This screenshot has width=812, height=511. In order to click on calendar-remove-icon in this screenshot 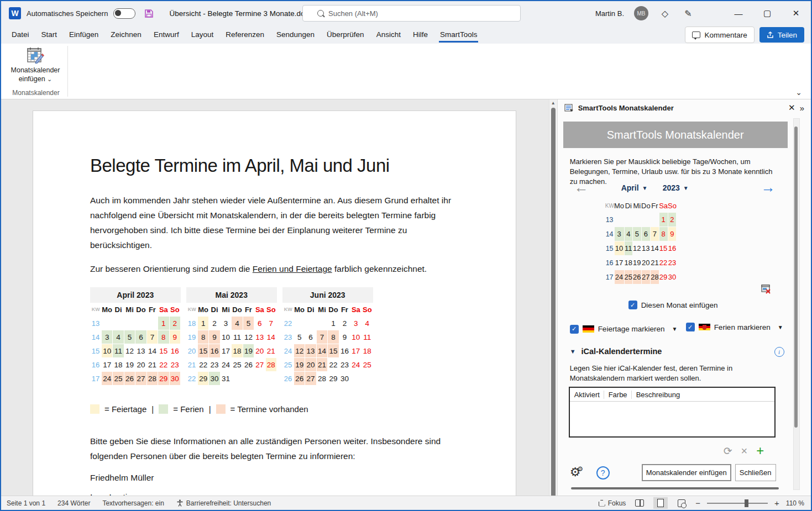, I will do `click(766, 289)`.